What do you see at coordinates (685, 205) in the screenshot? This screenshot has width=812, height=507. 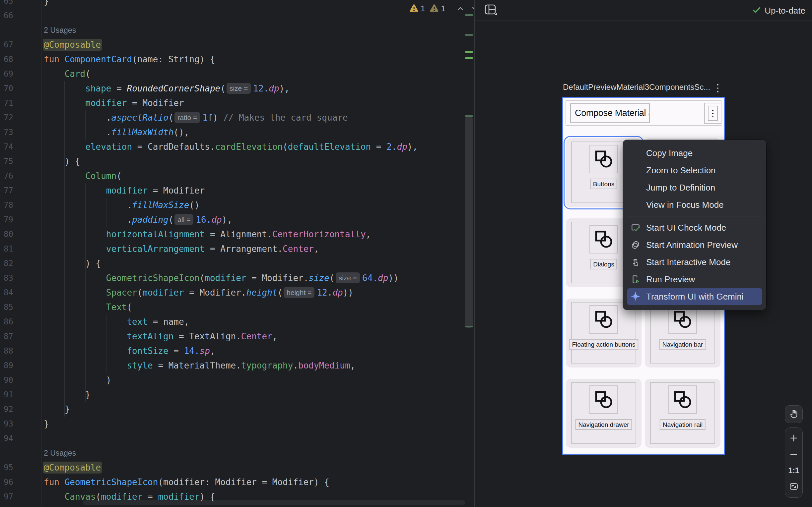 I see `menu-item-label: View in Focus Mode` at bounding box center [685, 205].